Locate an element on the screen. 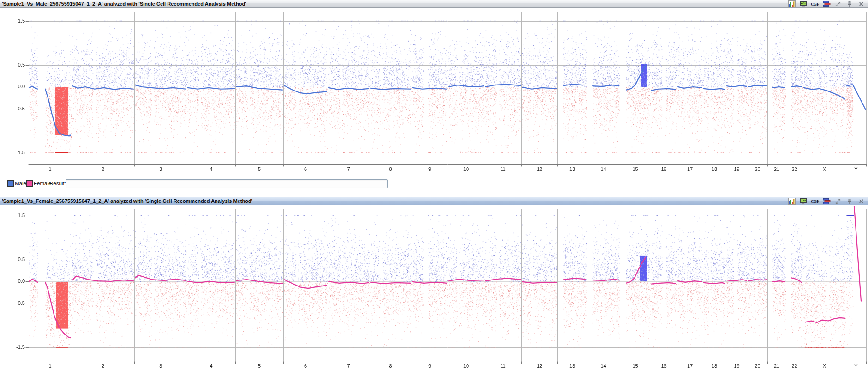  legend-label-male: Male is located at coordinates (20, 183).